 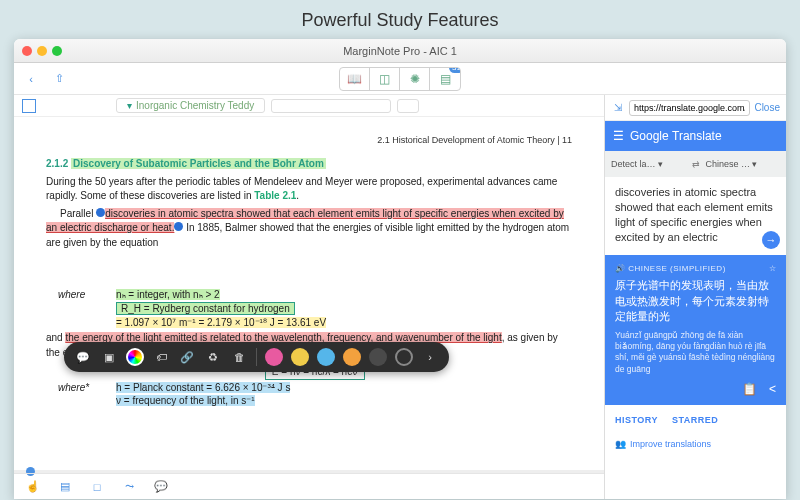 I want to click on menu-icon: ☰, so click(x=618, y=136).